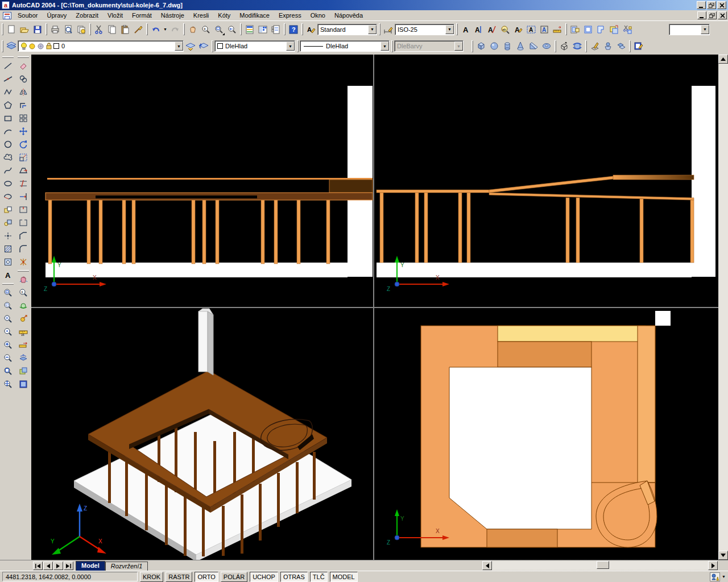 This screenshot has height=582, width=728. I want to click on text-style-manager-button: A, so click(518, 30).